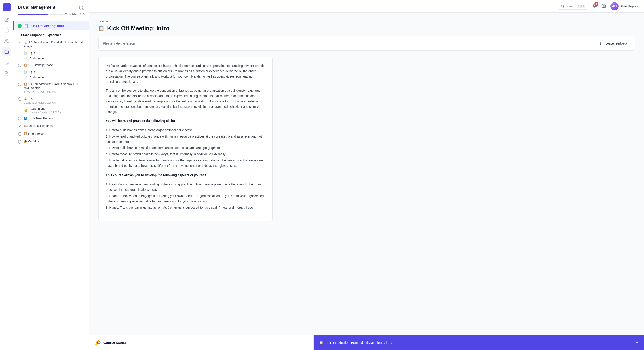 The image size is (644, 350). I want to click on sidebar-item-1-3: 📋1.3. Brand purpose, so click(52, 65).